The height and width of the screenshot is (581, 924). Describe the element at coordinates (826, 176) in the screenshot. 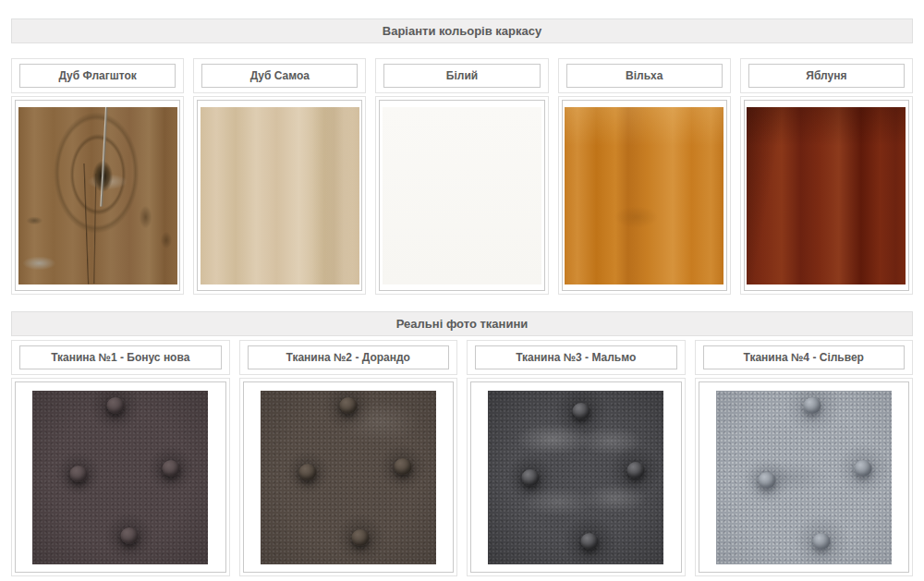

I see `frame-swatch-col-apple: Яблуня` at that location.